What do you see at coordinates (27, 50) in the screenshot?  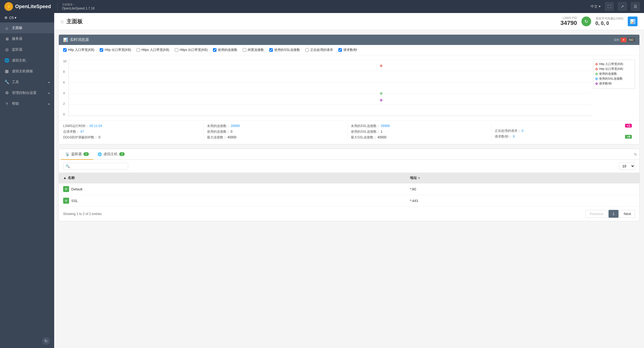 I see `sidebar-item-listener: ◎ 监听器` at bounding box center [27, 50].